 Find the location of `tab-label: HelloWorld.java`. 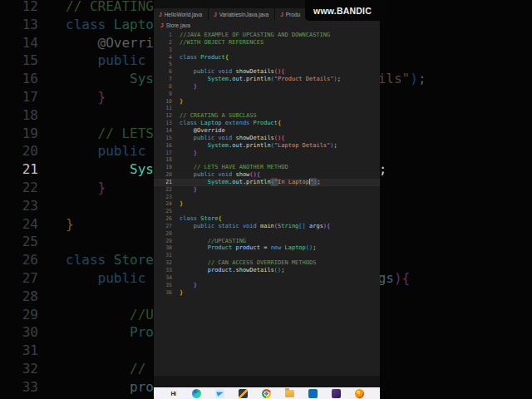

tab-label: HelloWorld.java is located at coordinates (183, 15).